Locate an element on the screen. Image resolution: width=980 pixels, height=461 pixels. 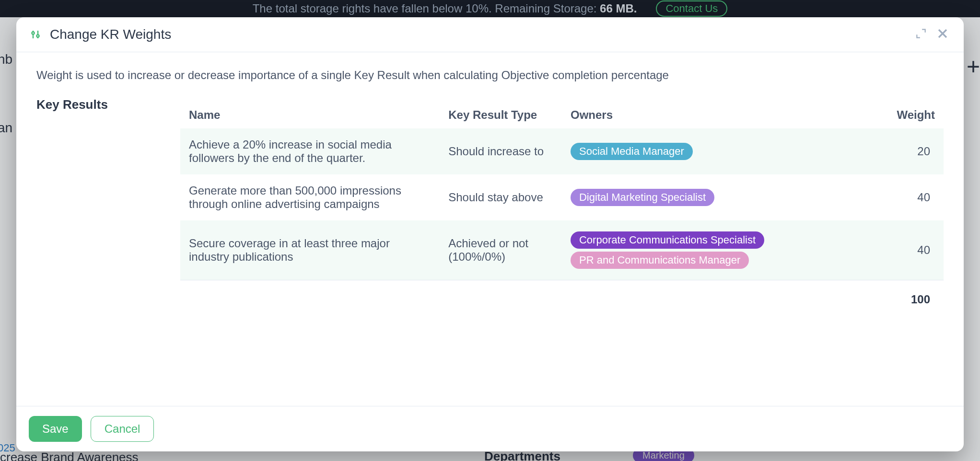
cancel-button: Cancel is located at coordinates (123, 429).